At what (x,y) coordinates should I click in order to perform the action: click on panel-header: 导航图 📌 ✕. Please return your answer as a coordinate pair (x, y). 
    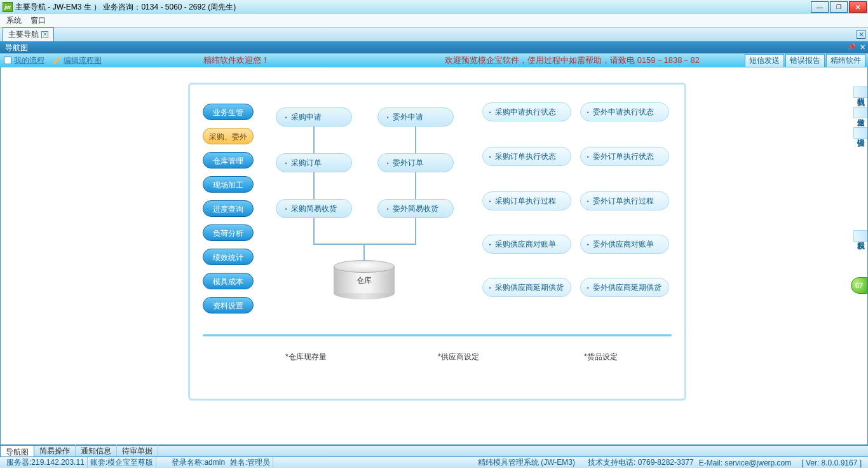
    Looking at the image, I should click on (434, 48).